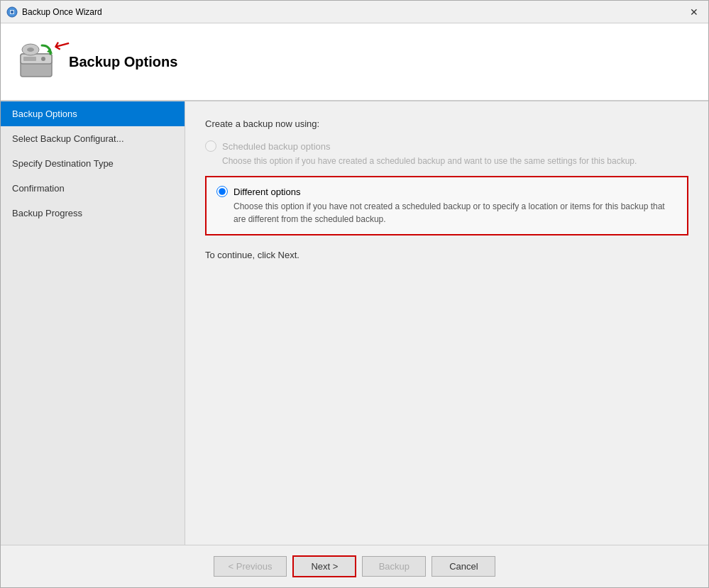 The width and height of the screenshot is (709, 588). What do you see at coordinates (36, 61) in the screenshot?
I see `backup-icon` at bounding box center [36, 61].